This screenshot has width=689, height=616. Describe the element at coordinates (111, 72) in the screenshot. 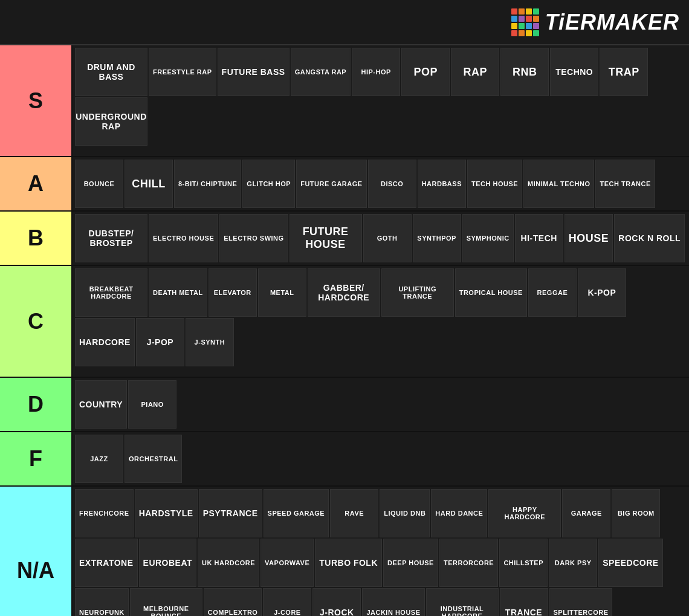

I see `genre-drum-and-bass: DRUM AND BASS` at that location.